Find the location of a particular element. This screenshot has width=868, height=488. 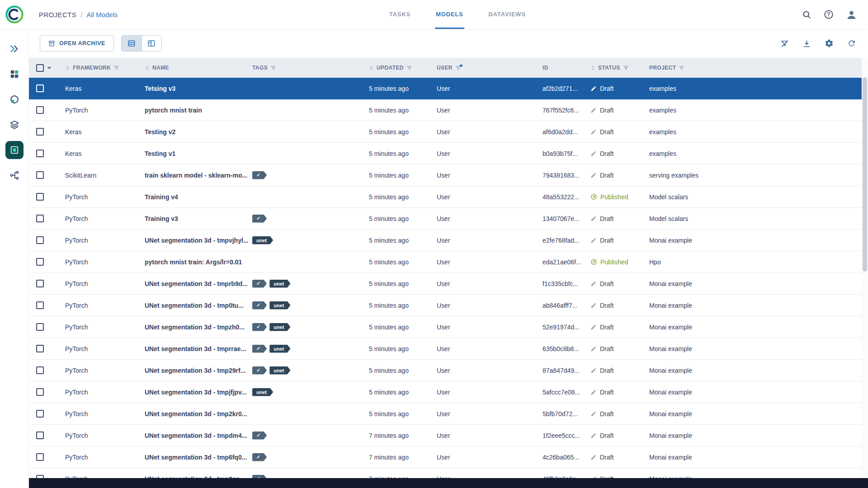

card-view-button is located at coordinates (151, 43).